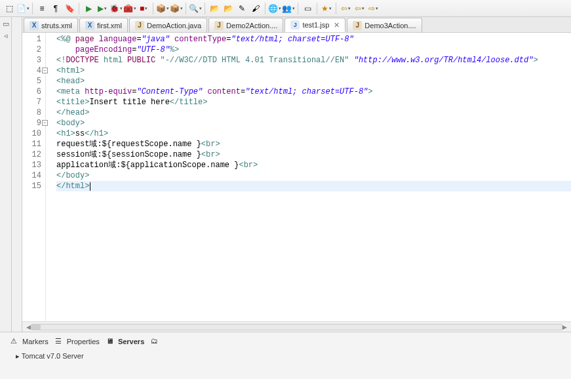 Image resolution: width=571 pixels, height=392 pixels. Describe the element at coordinates (214, 9) in the screenshot. I see `open-icon: 📂` at that location.